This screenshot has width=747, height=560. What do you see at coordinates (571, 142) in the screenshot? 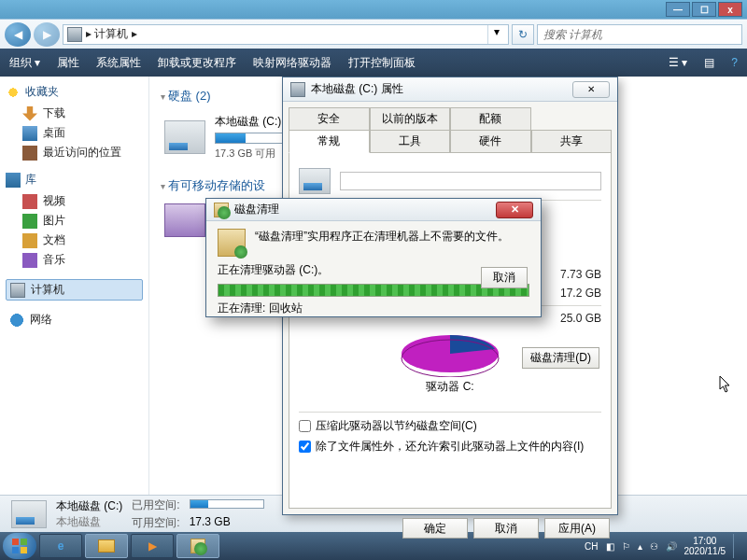
I see `tab-sharing: 共享` at bounding box center [571, 142].